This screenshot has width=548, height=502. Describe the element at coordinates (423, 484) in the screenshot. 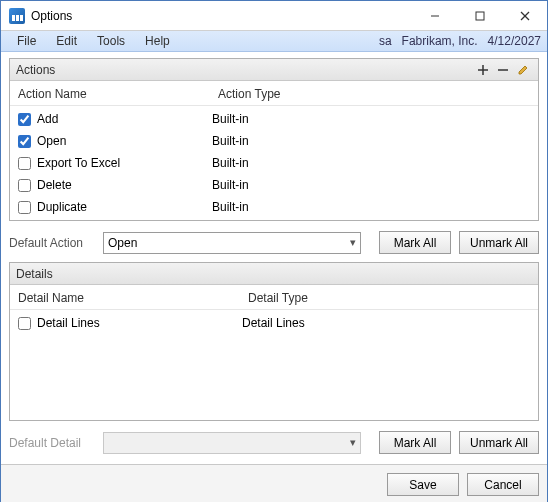

I see `save-button: Save` at that location.